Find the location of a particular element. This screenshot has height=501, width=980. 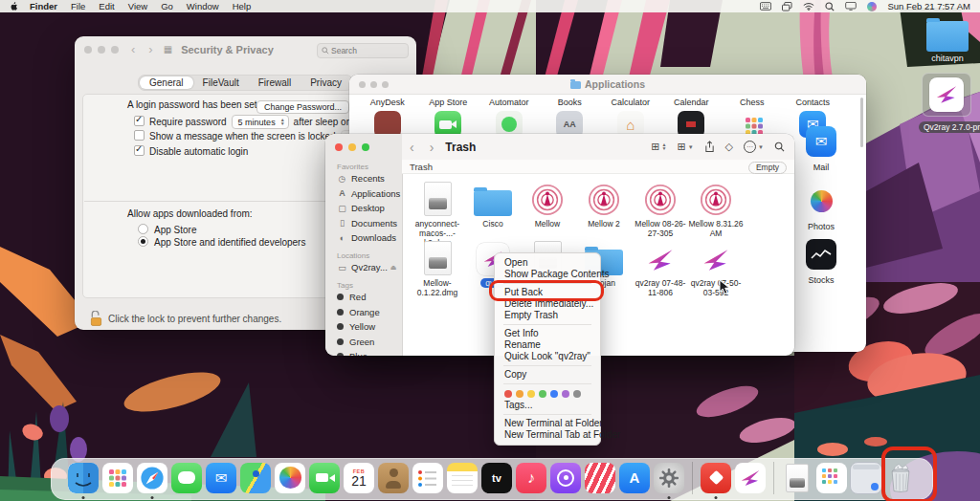

dock-mail is located at coordinates (221, 478).